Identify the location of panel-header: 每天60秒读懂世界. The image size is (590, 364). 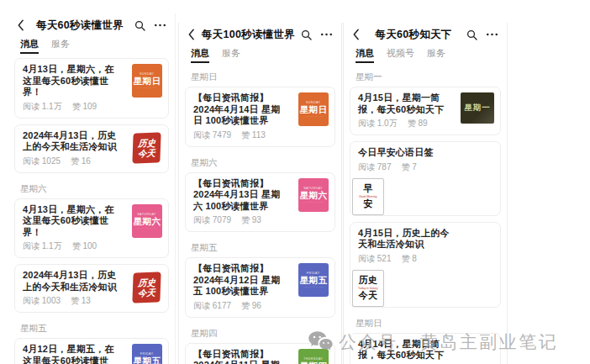
(92, 24).